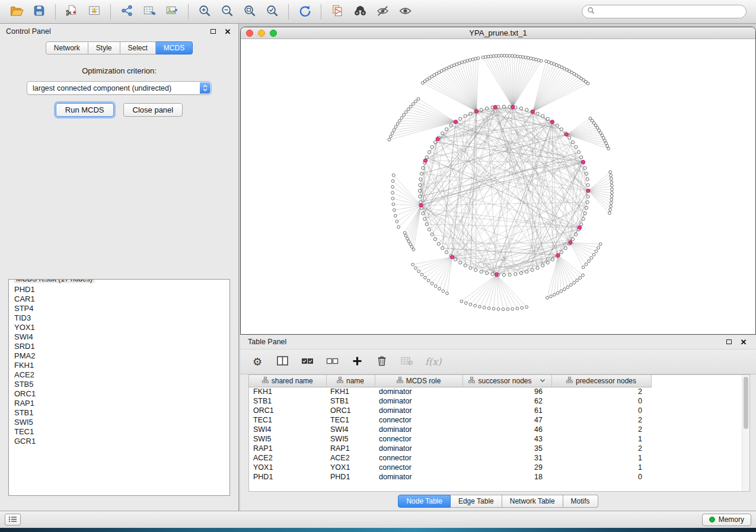 The image size is (756, 532). I want to click on cell-name: TEC1, so click(350, 420).